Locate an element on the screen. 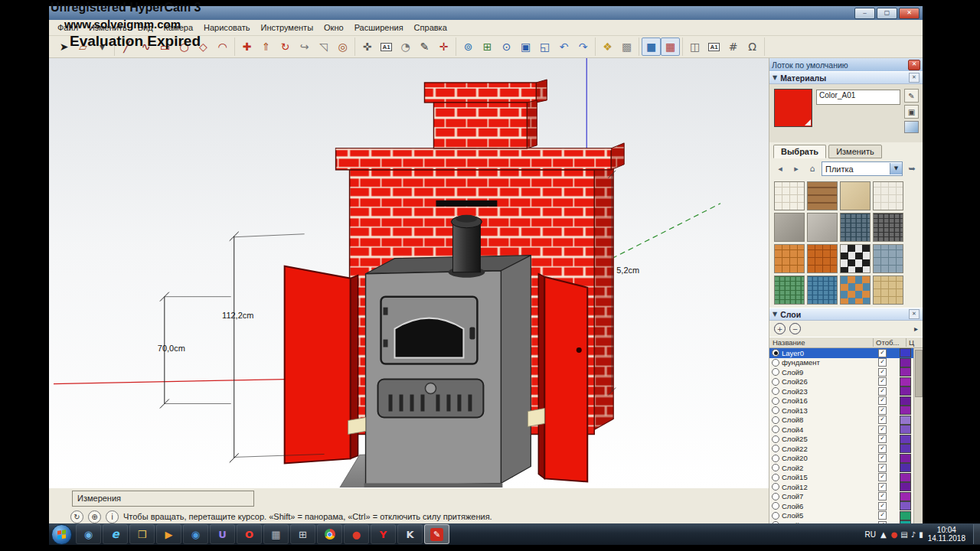 This screenshot has height=551, width=980. scrollbar-thumb is located at coordinates (919, 373).